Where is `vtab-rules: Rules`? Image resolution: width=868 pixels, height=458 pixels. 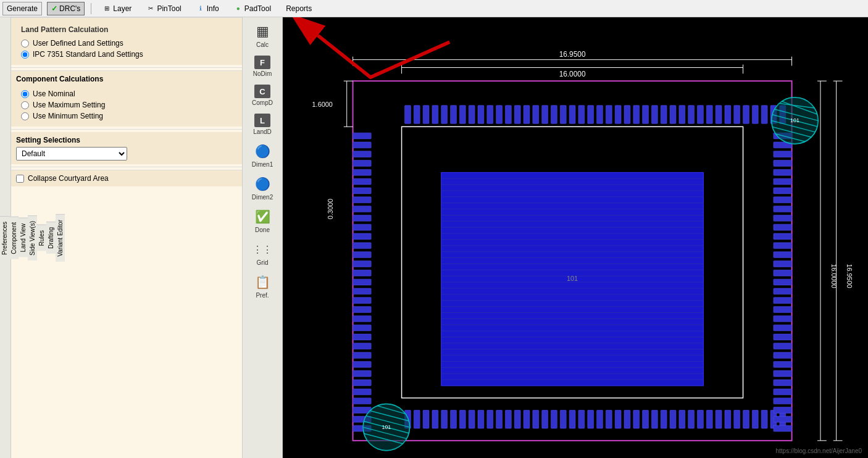 vtab-rules: Rules is located at coordinates (42, 238).